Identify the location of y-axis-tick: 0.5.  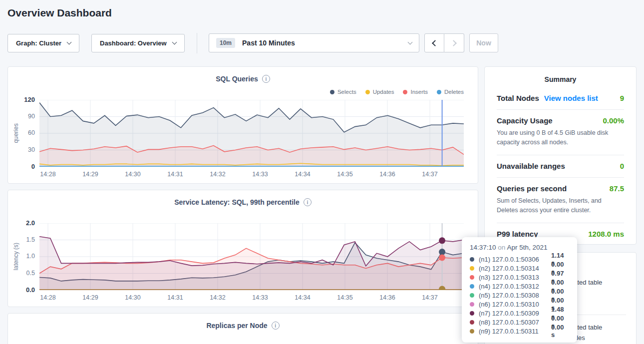
(21, 273).